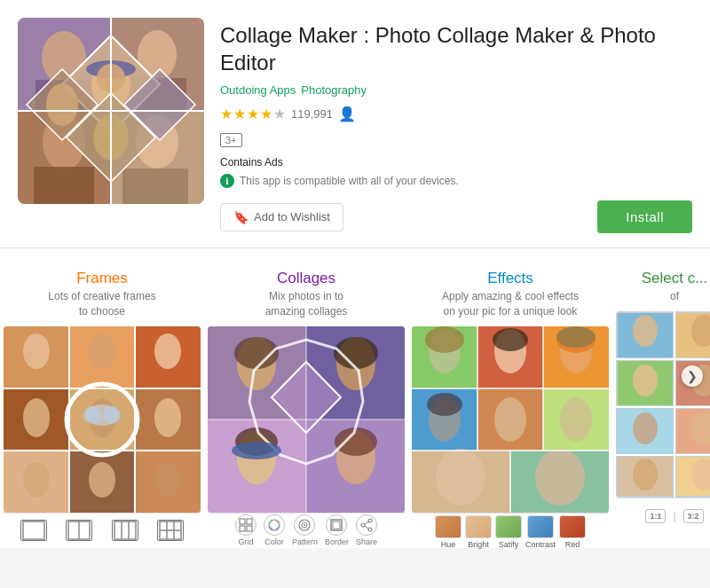 This screenshot has height=588, width=710. I want to click on wishlist-icon: 🔖, so click(241, 217).